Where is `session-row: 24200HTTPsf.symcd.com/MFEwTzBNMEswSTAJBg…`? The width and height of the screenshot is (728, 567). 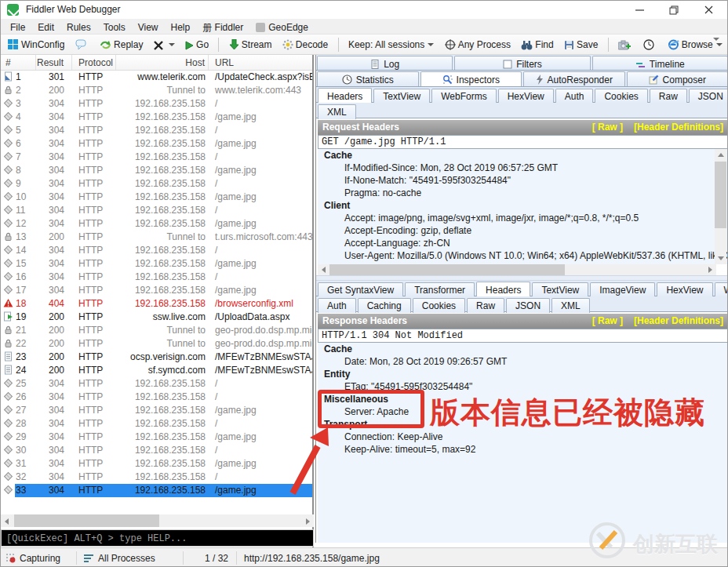
session-row: 24200HTTPsf.symcd.com/MFEwTzBNMEswSTAJBg… is located at coordinates (157, 370).